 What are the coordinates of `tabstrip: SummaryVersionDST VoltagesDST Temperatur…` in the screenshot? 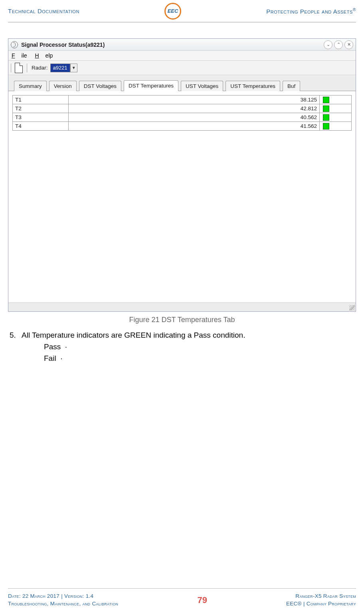 It's located at (182, 83).